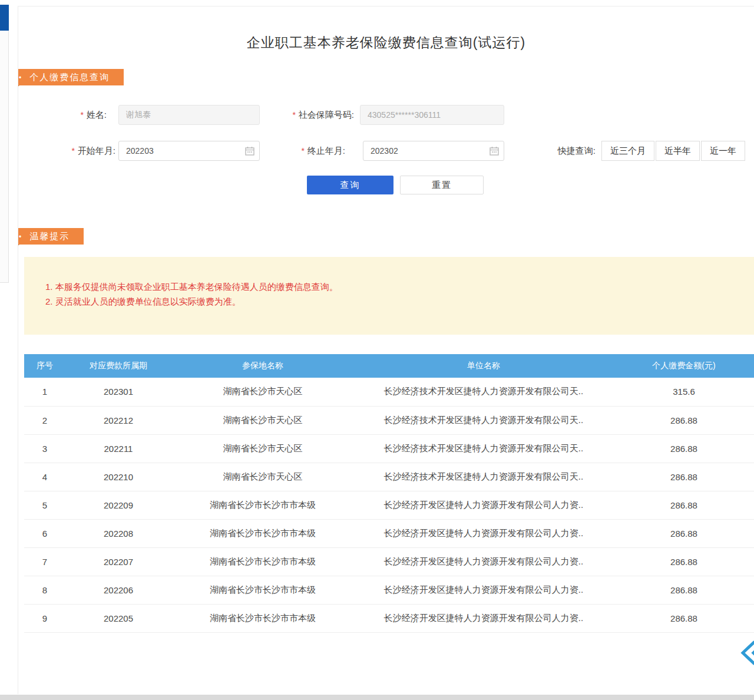 This screenshot has height=700, width=754. I want to click on query-button: 查询, so click(350, 185).